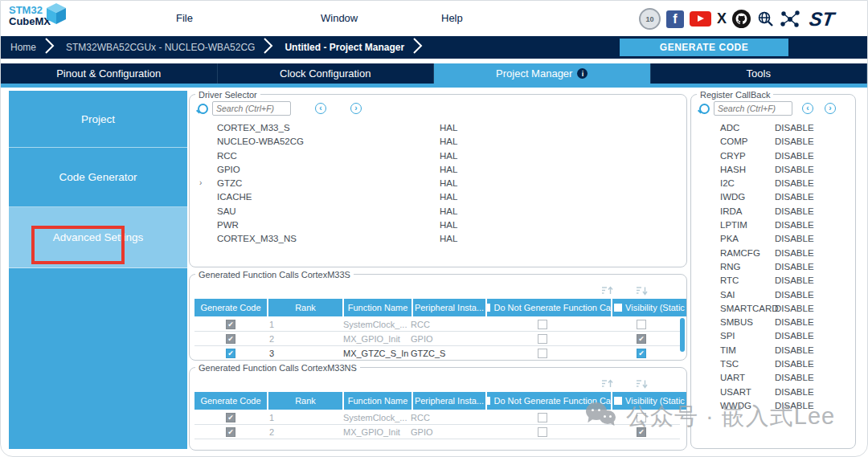 The height and width of the screenshot is (457, 868). I want to click on community-icon, so click(791, 19).